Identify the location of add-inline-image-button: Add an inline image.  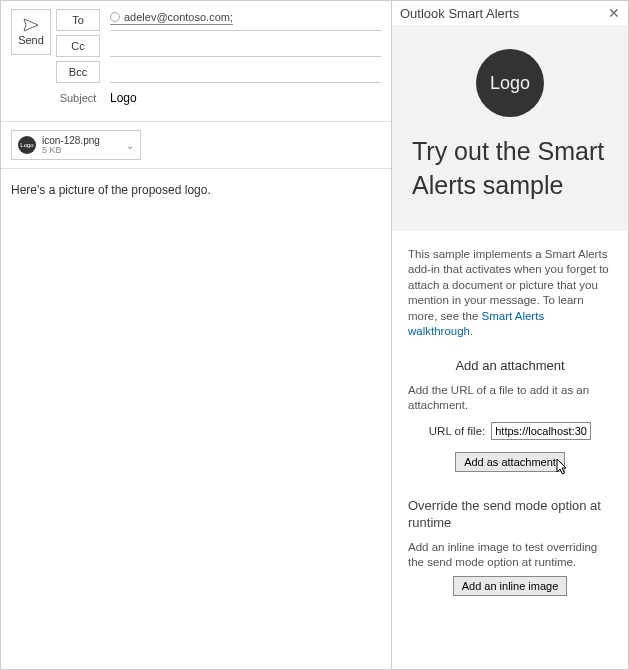
(510, 586).